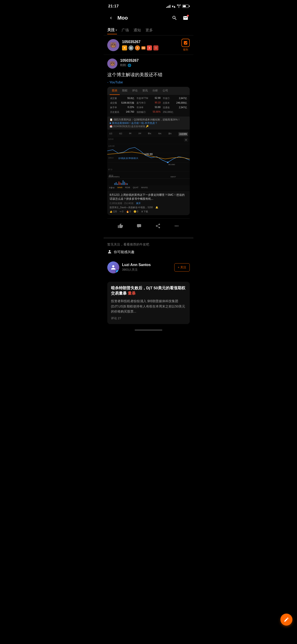  Describe the element at coordinates (148, 123) in the screenshot. I see `note-box: 📋 强烈力荐系列达：Q2财投持成本大幅化制，还能高涨26%！ ■ 英传达英传60…` at that location.